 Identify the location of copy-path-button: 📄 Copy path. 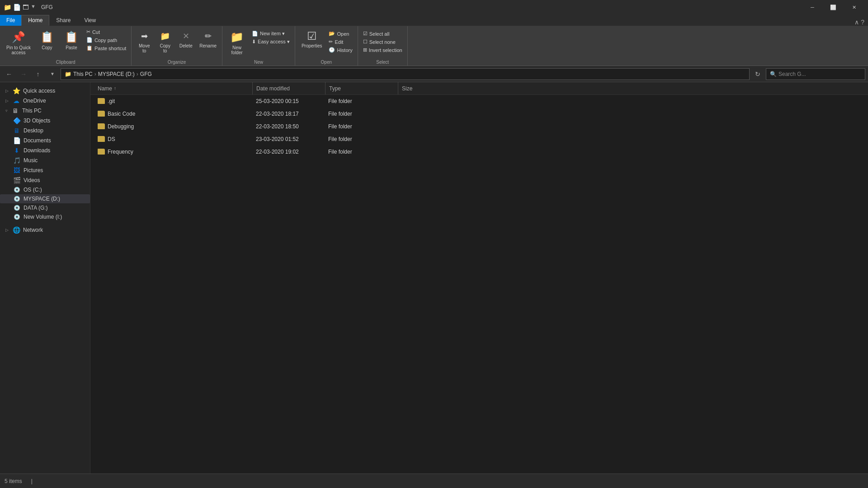
(106, 40).